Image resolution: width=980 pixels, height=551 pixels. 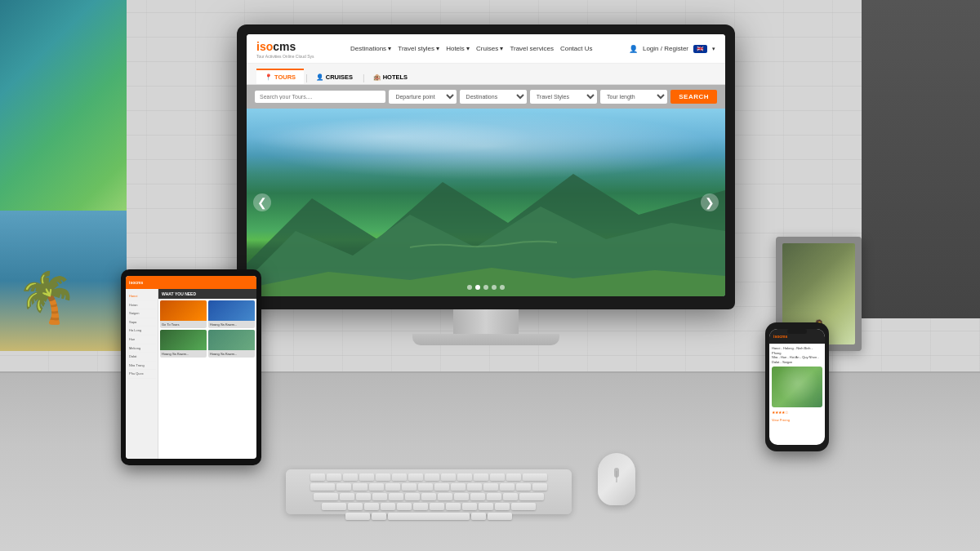 What do you see at coordinates (142, 358) in the screenshot?
I see `sidebar-item-dalat: Dalat` at bounding box center [142, 358].